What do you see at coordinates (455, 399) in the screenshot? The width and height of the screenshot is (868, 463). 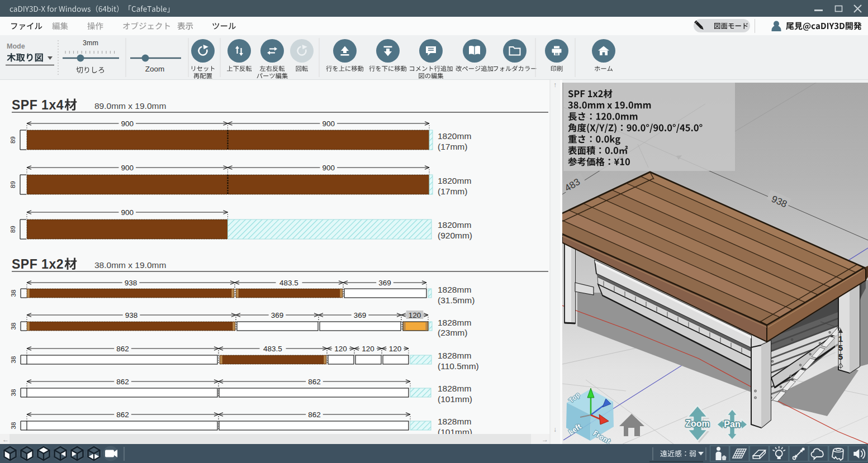 I see `svg-text: (101mm)` at bounding box center [455, 399].